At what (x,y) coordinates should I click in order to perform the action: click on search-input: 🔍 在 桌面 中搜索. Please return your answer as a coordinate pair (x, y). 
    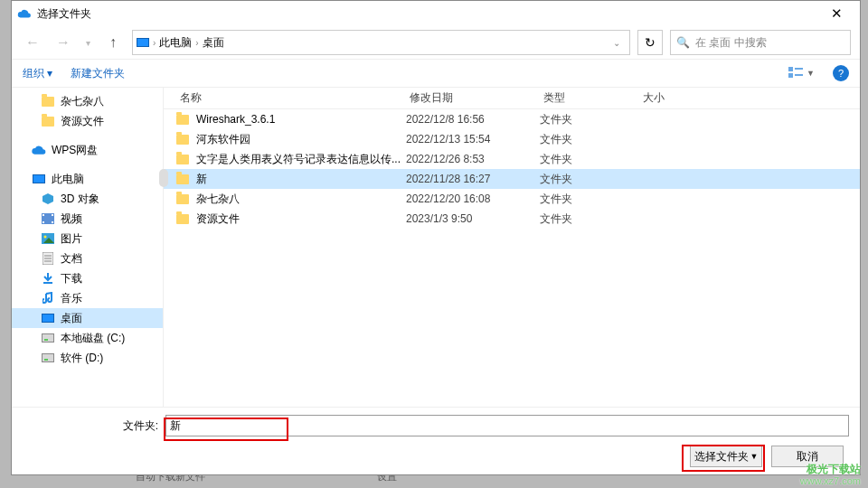
    Looking at the image, I should click on (760, 42).